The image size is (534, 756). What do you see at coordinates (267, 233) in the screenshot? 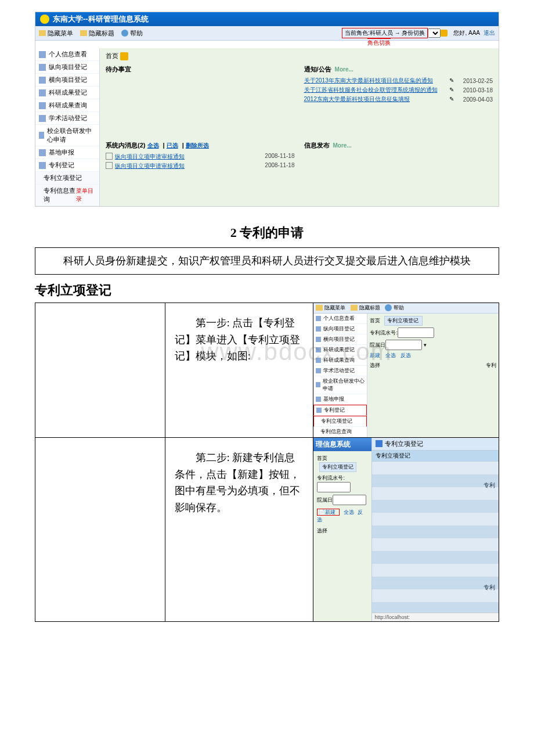
I see `section-heading: 2 专利的申请` at bounding box center [267, 233].